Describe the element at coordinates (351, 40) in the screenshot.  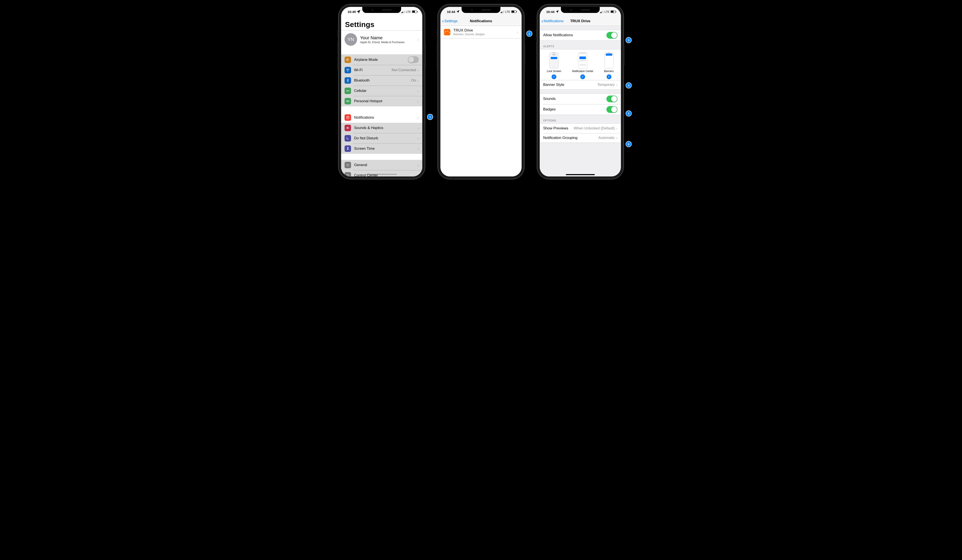
I see `avatar: YN` at that location.